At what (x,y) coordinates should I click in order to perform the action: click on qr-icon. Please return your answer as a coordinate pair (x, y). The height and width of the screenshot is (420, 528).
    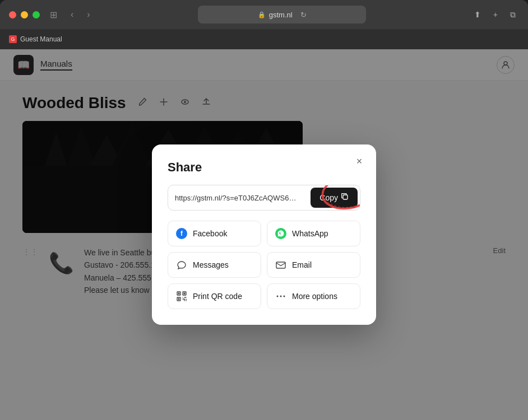
    Looking at the image, I should click on (182, 296).